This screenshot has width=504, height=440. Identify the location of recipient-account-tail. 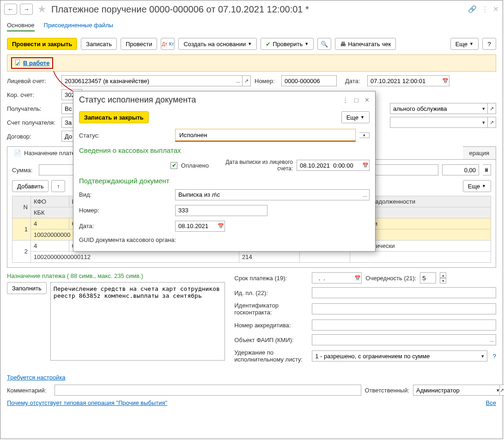
(435, 122).